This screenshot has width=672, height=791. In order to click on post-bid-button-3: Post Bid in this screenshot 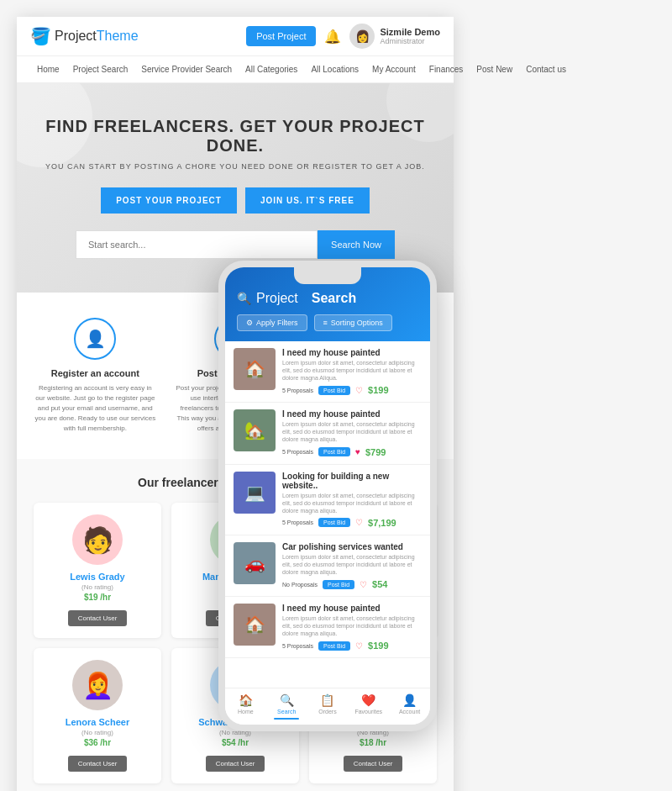, I will do `click(334, 523)`.